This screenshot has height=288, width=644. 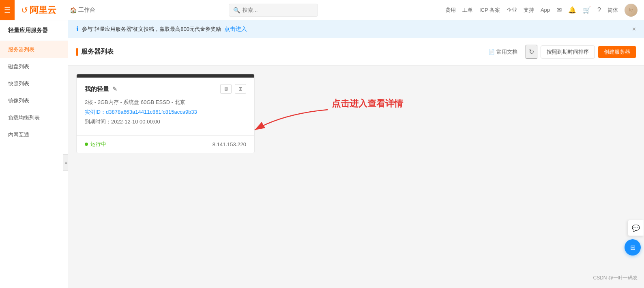 I want to click on server-ip: 8.141.153.220, so click(x=230, y=145).